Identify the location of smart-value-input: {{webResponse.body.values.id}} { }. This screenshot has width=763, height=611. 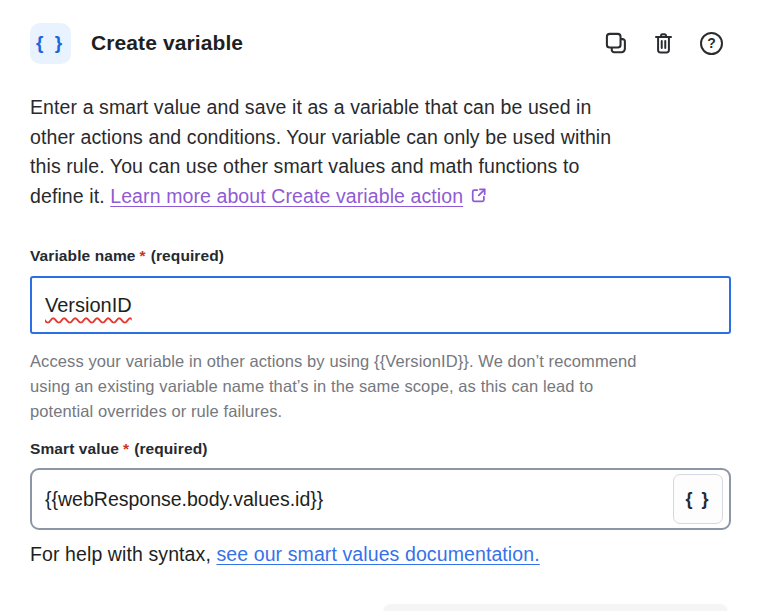
(380, 499).